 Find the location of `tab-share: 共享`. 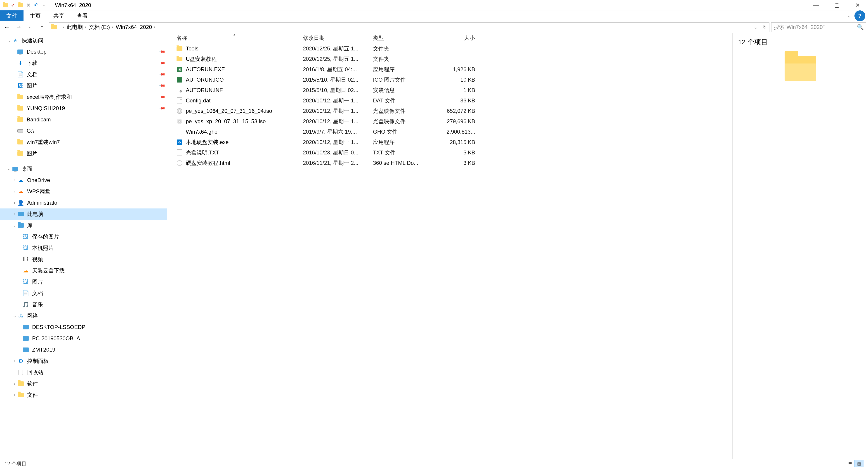

tab-share: 共享 is located at coordinates (59, 15).